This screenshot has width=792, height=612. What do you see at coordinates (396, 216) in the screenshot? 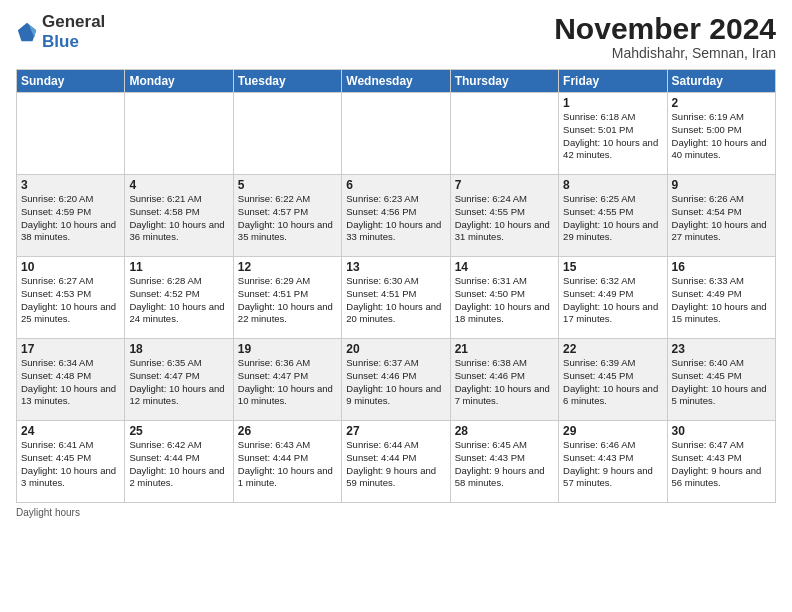
I see `calendar-cell: 6Sunrise: 6:23 AM Sunset: 4:56 PM Daylig…` at bounding box center [396, 216].